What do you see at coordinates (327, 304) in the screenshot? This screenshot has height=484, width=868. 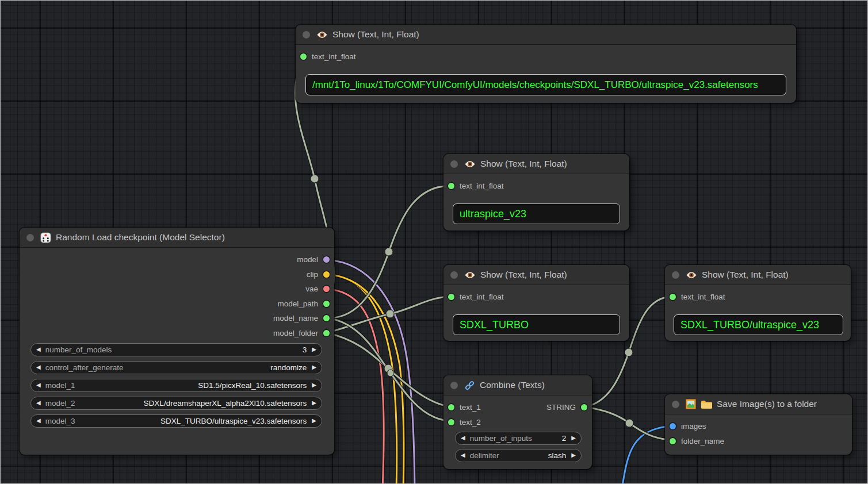 I see `output-socket-model-path` at bounding box center [327, 304].